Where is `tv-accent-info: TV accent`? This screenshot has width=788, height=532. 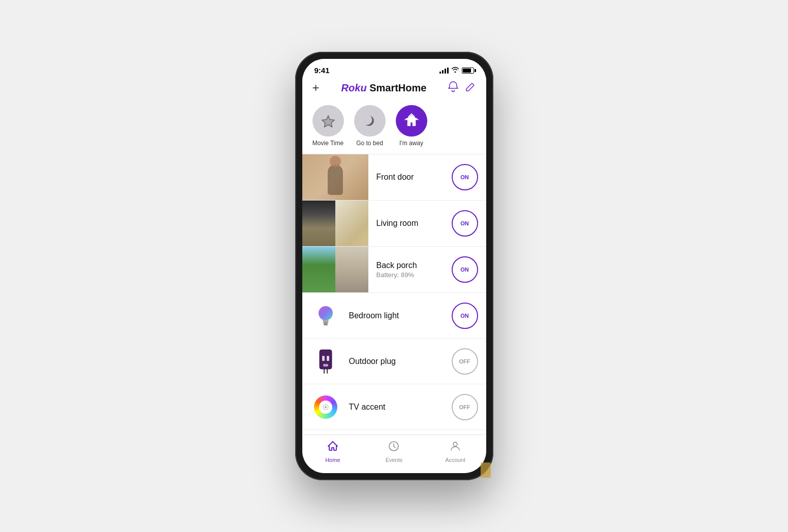 tv-accent-info: TV accent is located at coordinates (396, 407).